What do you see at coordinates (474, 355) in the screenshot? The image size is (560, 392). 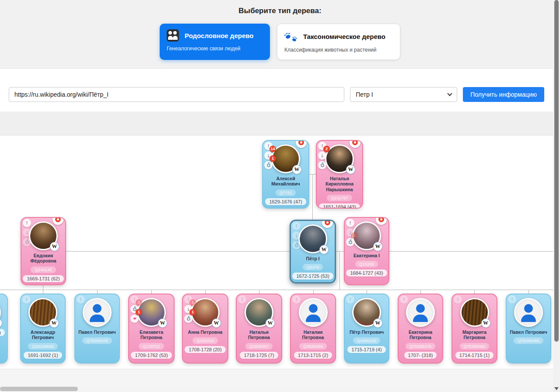 I see `person-dates-badge: 1714-1715 (1)` at bounding box center [474, 355].